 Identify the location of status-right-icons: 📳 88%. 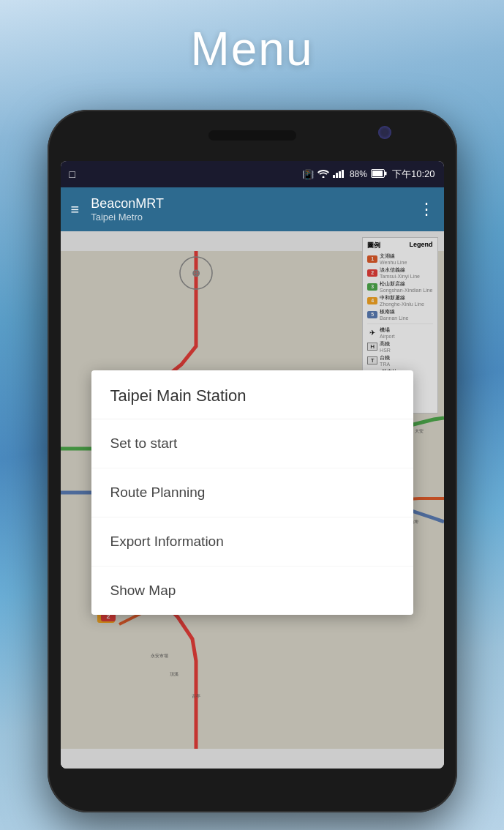
(369, 174).